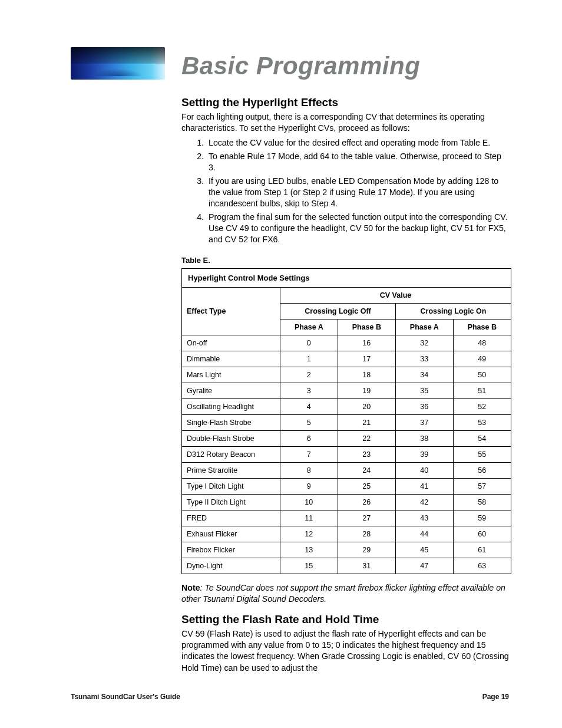  What do you see at coordinates (366, 455) in the screenshot?
I see `cell-off-phase-b: 23` at bounding box center [366, 455].